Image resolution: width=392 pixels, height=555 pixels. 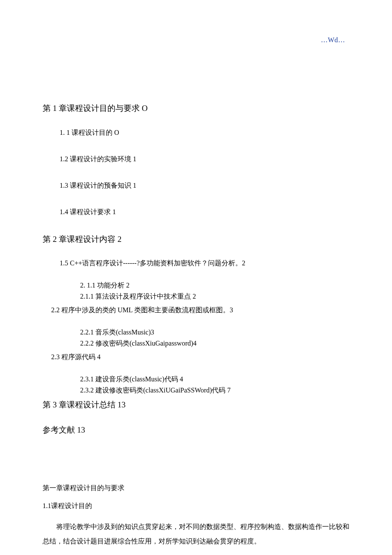 What do you see at coordinates (215, 285) in the screenshot?
I see `toc-item-2-1-1a: 2. 1.1 功能分析 2` at bounding box center [215, 285].